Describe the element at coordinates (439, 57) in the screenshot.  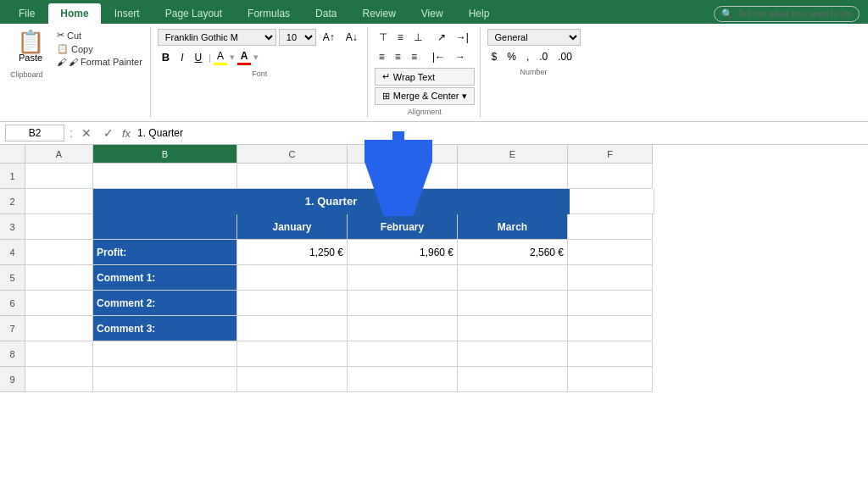
I see `decrease-indent-button: |←` at that location.